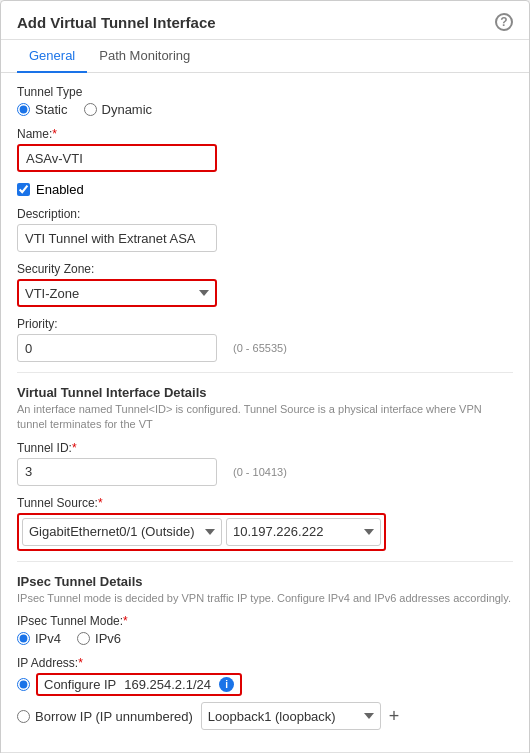 This screenshot has height=753, width=530. I want to click on description-label: Description:, so click(265, 214).